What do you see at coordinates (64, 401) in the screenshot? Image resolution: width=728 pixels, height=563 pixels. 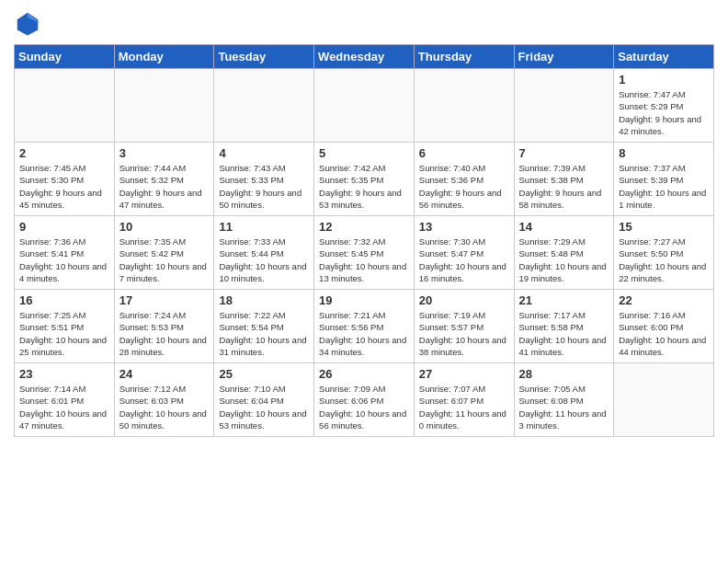 I see `cell-text-line: Sunset: 6:01 PM` at bounding box center [64, 401].